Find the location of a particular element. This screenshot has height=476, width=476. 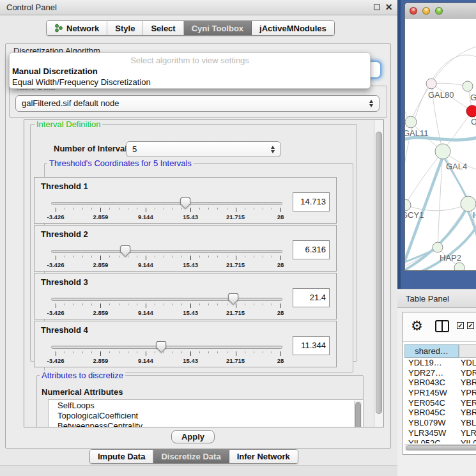

threshold-value-field: 14.713 is located at coordinates (311, 202).